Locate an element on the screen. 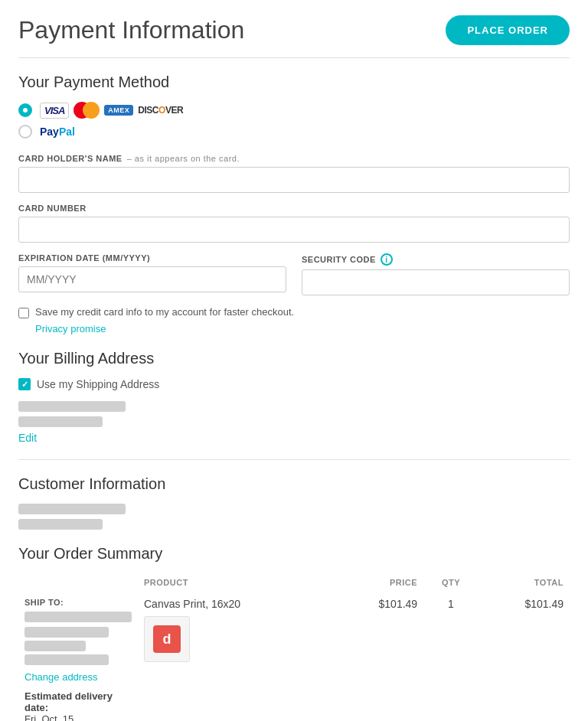 The height and width of the screenshot is (721, 588). payment-option-credit-card: VISA AMEX DISCOVER is located at coordinates (294, 110).